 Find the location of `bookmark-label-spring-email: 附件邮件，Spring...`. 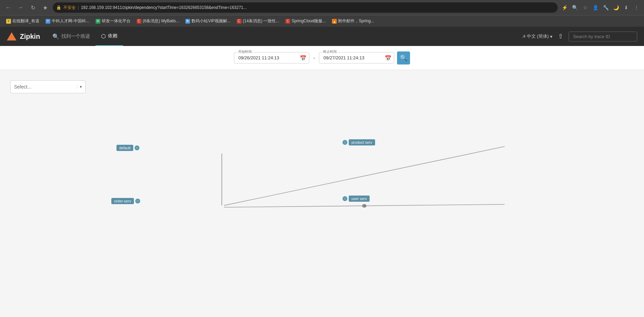

bookmark-label-spring-email: 附件邮件，Spring... is located at coordinates (356, 21).